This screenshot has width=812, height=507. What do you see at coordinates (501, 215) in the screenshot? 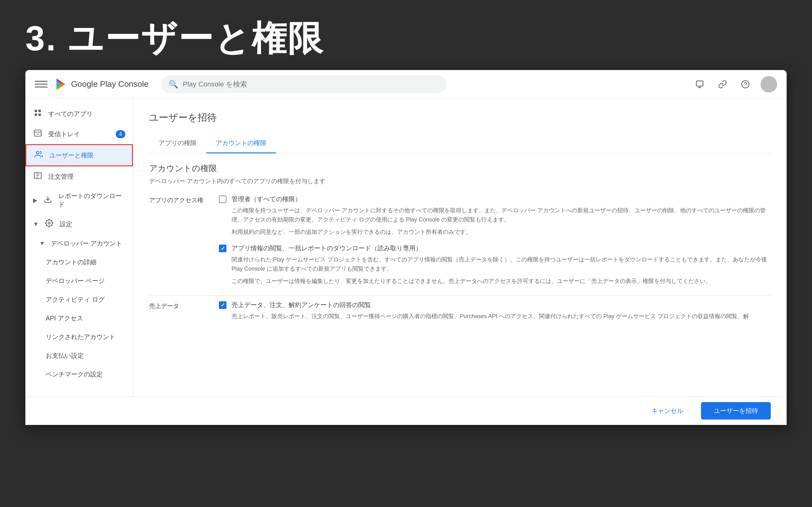
I see `option-desc-admin: この権限を持つユーザーは、デベロッパー アカウントに対するその他すべての権限を取…` at bounding box center [501, 215].